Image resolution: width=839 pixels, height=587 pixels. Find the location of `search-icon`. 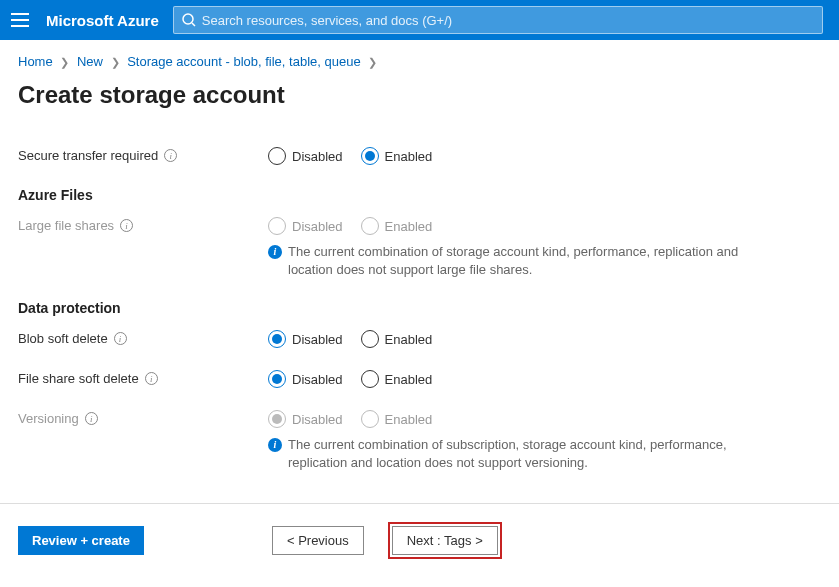

search-icon is located at coordinates (189, 20).